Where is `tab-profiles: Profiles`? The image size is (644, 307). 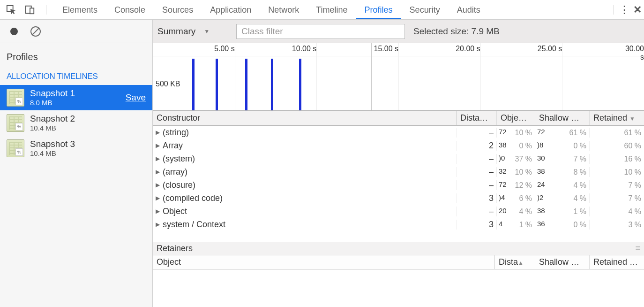 tab-profiles: Profiles is located at coordinates (379, 10).